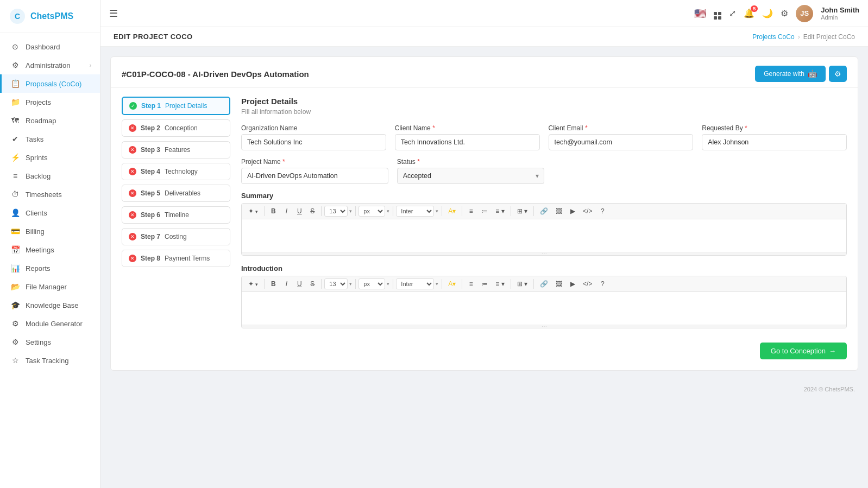 The height and width of the screenshot is (488, 868). I want to click on project-name-input, so click(315, 176).